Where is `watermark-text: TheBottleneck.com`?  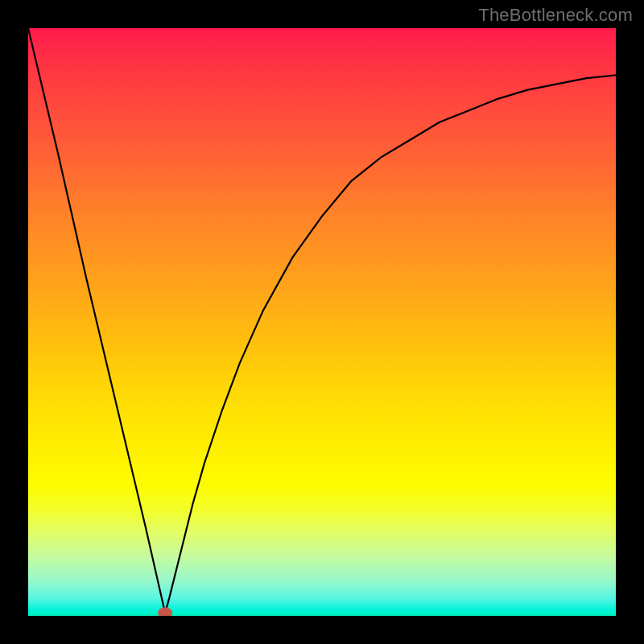 watermark-text: TheBottleneck.com is located at coordinates (555, 15).